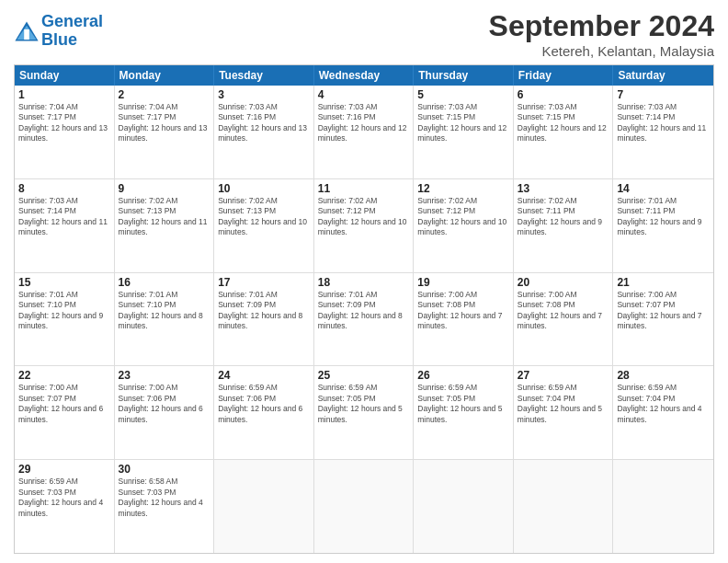  I want to click on header: General Blue September 2024 Ketereh, Kel…, so click(364, 34).